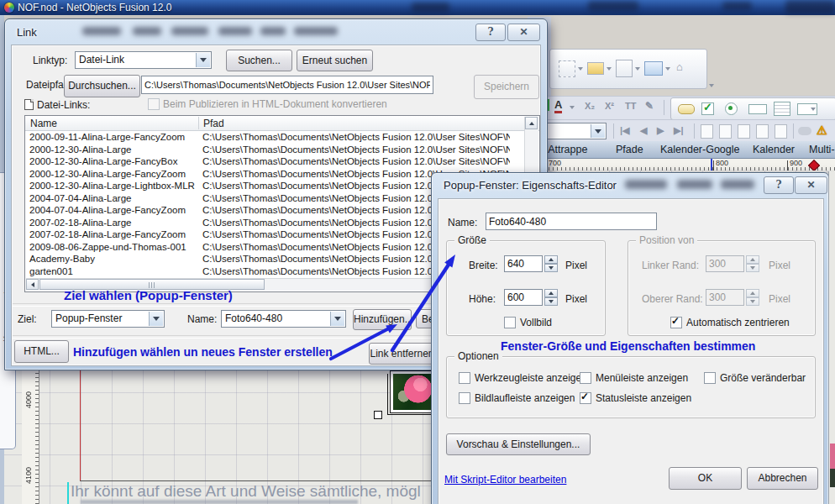 Image resolution: width=835 pixels, height=504 pixels. What do you see at coordinates (660, 131) in the screenshot?
I see `next-page-icon: ▶` at bounding box center [660, 131].